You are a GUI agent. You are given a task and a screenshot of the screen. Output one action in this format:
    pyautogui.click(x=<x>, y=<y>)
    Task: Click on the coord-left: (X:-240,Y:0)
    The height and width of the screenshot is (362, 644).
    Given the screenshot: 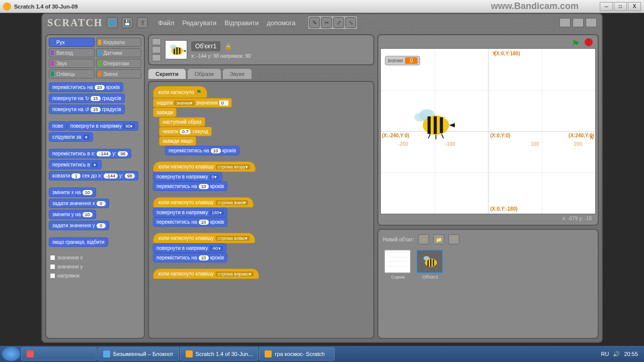 What is the action you would take?
    pyautogui.click(x=395, y=136)
    